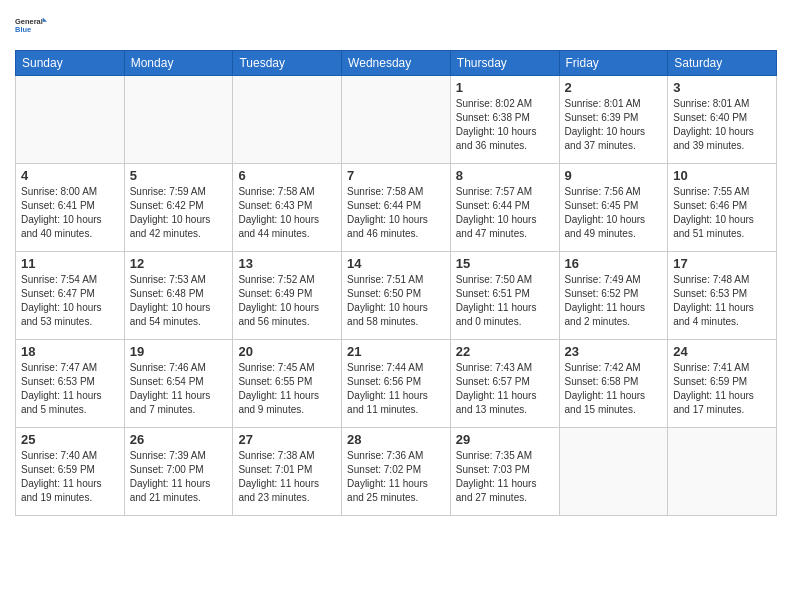 The height and width of the screenshot is (612, 792). What do you see at coordinates (614, 296) in the screenshot?
I see `calendar-cell: 16Sunrise: 7:49 AM Sunset: 6:52 PM Dayli…` at bounding box center [614, 296].